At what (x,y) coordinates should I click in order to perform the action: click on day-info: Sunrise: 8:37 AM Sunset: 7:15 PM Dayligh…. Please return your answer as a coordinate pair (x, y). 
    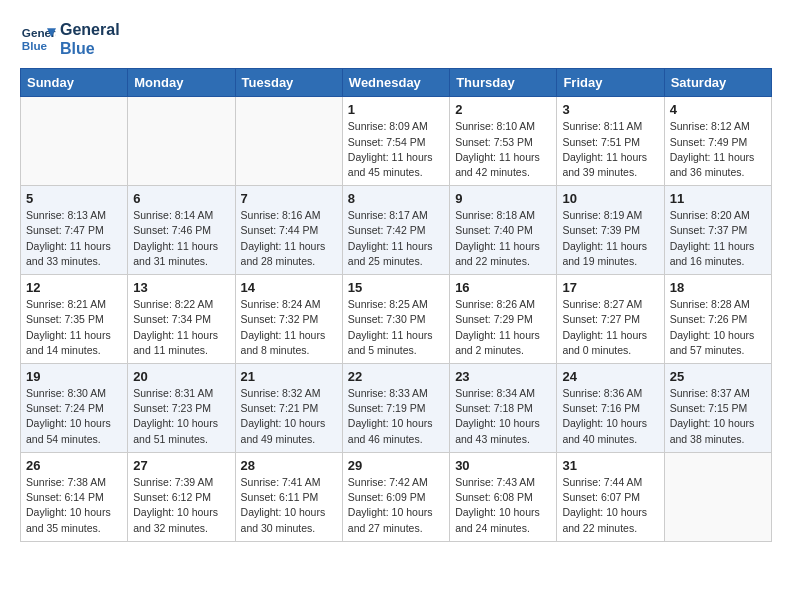
    Looking at the image, I should click on (718, 416).